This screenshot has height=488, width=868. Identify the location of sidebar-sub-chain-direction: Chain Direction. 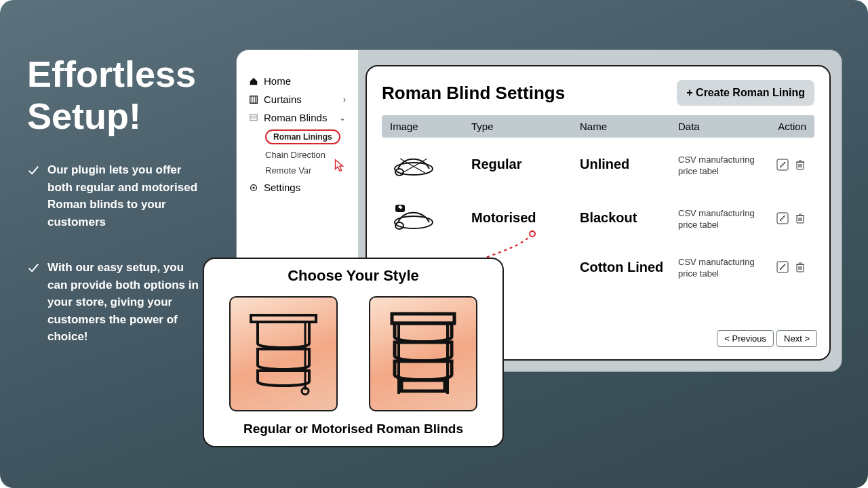
(297, 155).